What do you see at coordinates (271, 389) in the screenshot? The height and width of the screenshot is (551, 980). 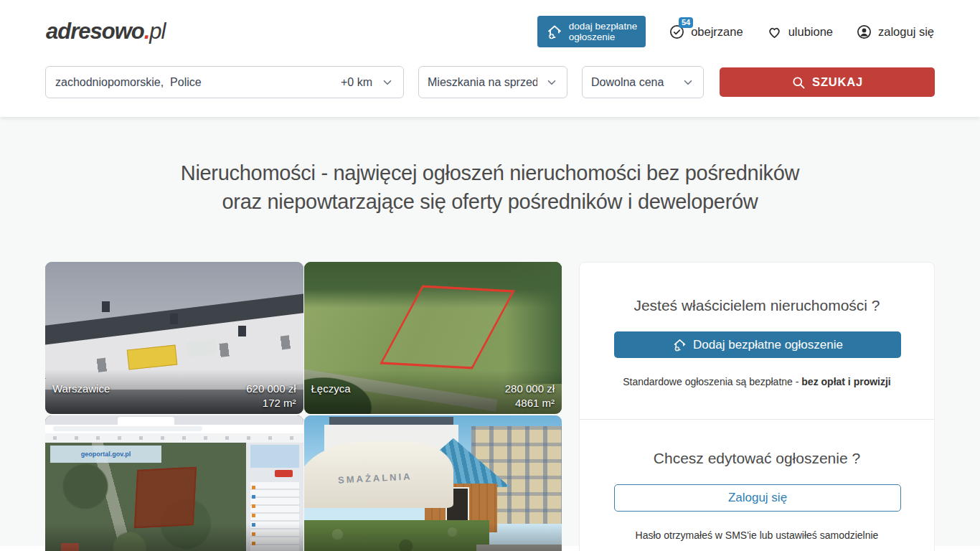 I see `listing-price: 620 000 zł` at bounding box center [271, 389].